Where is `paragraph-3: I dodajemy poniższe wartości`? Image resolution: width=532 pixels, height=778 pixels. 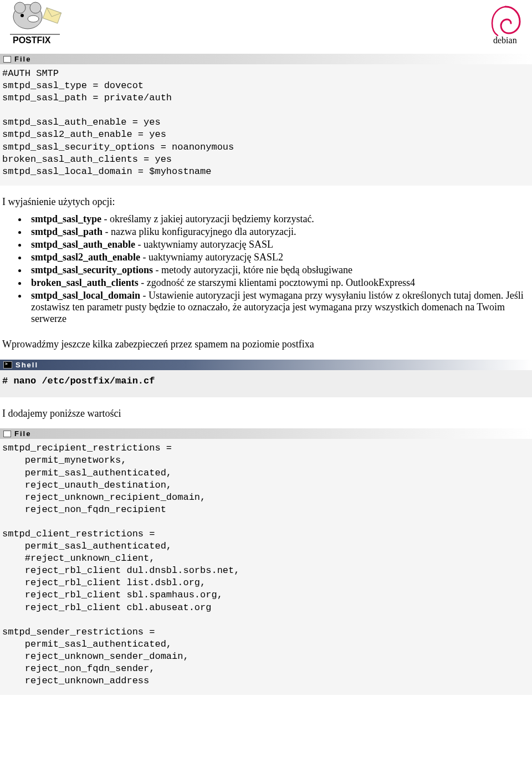
paragraph-3: I dodajemy poniższe wartości is located at coordinates (266, 410).